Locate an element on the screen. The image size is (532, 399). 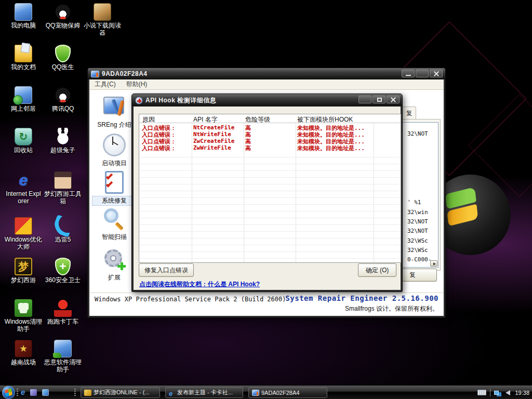
quicklaunch-ie-icon: e is located at coordinates (23, 392).